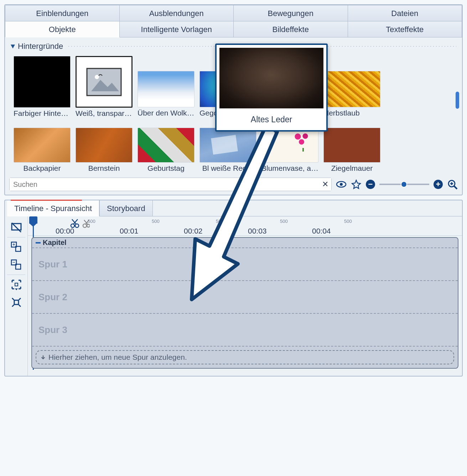 This screenshot has height=476, width=467. I want to click on thumb-black, so click(42, 82).